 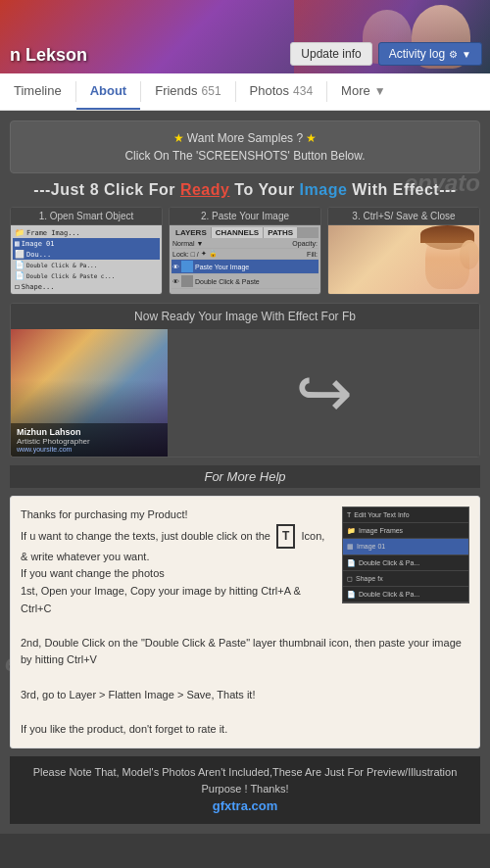 I want to click on step-1: 1. Open Smart Object 📁 Frame Imag... ▦ I…, so click(x=86, y=251).